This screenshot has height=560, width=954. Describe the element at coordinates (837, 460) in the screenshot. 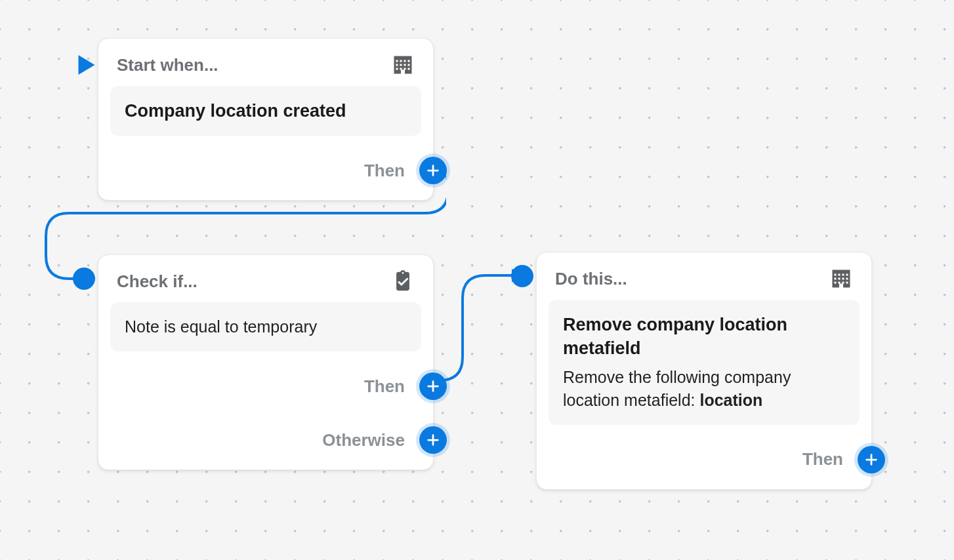

I see `action-then-row: Then` at that location.